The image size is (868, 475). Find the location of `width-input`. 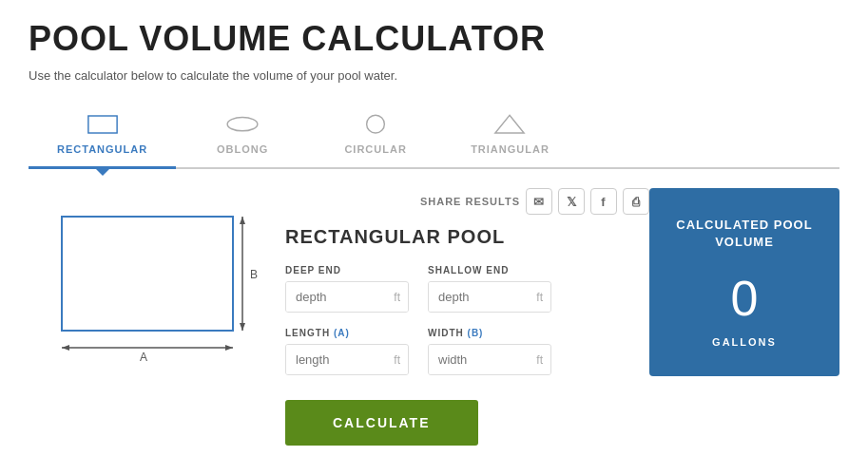

width-input is located at coordinates (479, 359).